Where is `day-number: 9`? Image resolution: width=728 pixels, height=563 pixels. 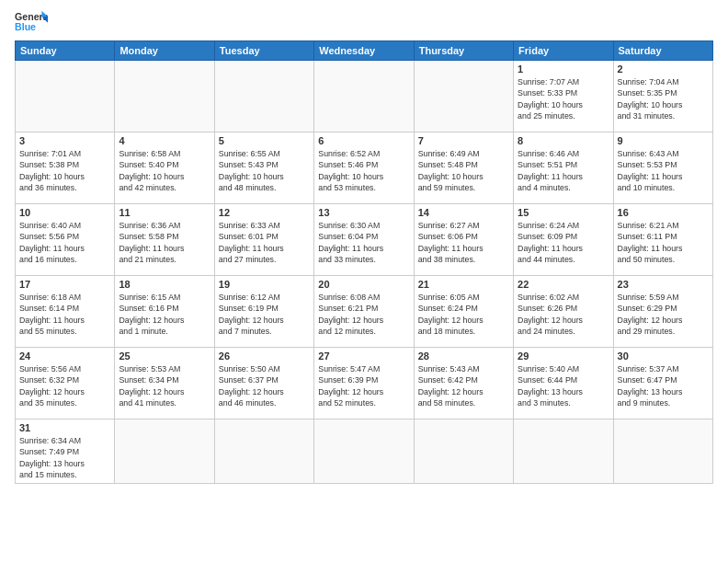 day-number: 9 is located at coordinates (664, 141).